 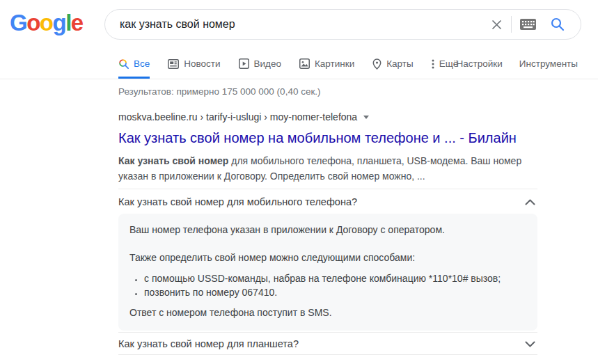 I want to click on chevron-up-icon, so click(x=531, y=202).